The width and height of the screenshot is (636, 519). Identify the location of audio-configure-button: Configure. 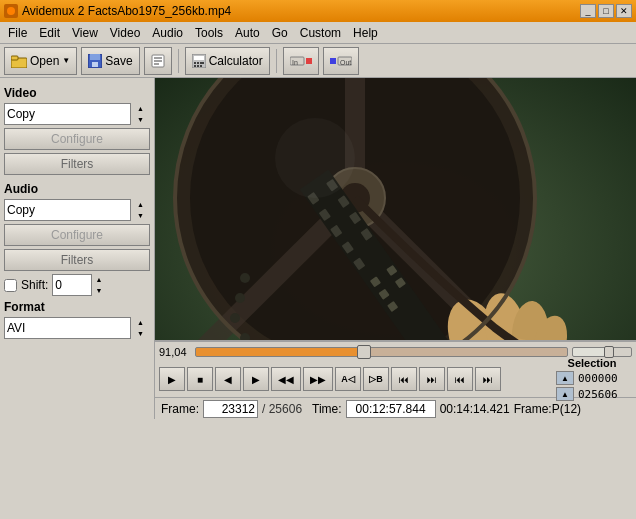
(77, 235).